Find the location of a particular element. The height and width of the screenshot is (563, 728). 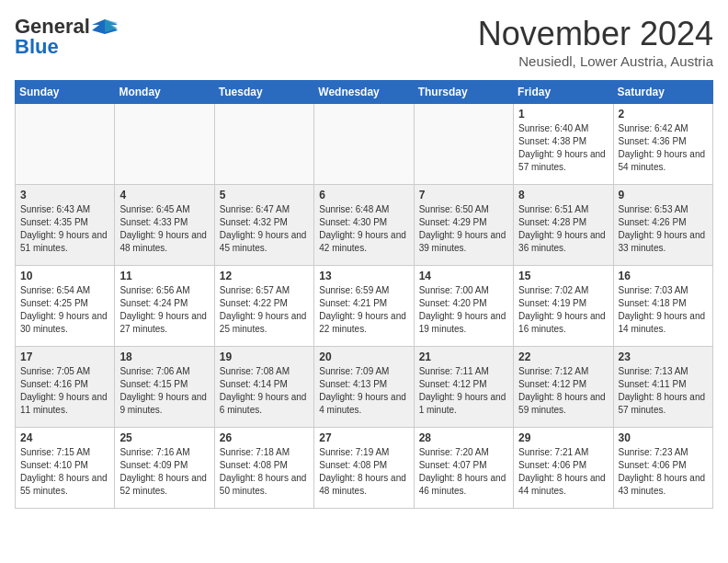

calendar-week-row: 10Sunrise: 6:54 AM Sunset: 4:25 PM Dayli… is located at coordinates (364, 306).